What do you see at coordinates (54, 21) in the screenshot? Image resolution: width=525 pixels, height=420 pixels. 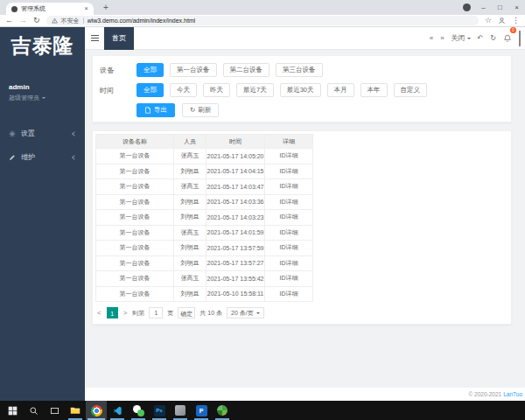 I see `warning-icon` at bounding box center [54, 21].